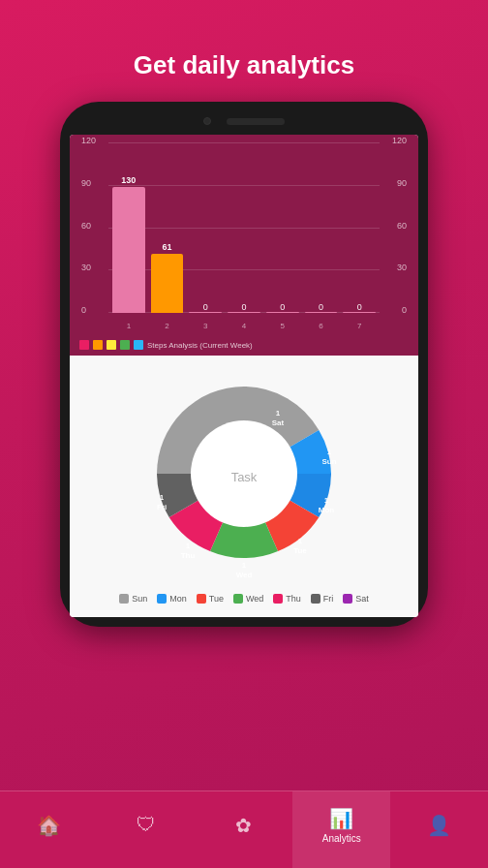 The height and width of the screenshot is (868, 488). What do you see at coordinates (300, 550) in the screenshot?
I see `seg-tue-label: Tue` at bounding box center [300, 550].